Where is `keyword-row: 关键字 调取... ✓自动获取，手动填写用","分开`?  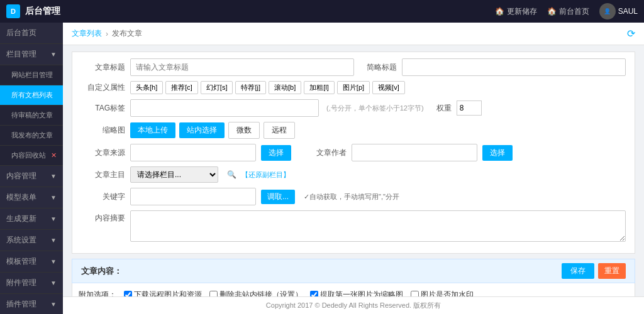 keyword-row: 关键字 调取... ✓自动获取，手动填写用","分开 is located at coordinates (353, 197).